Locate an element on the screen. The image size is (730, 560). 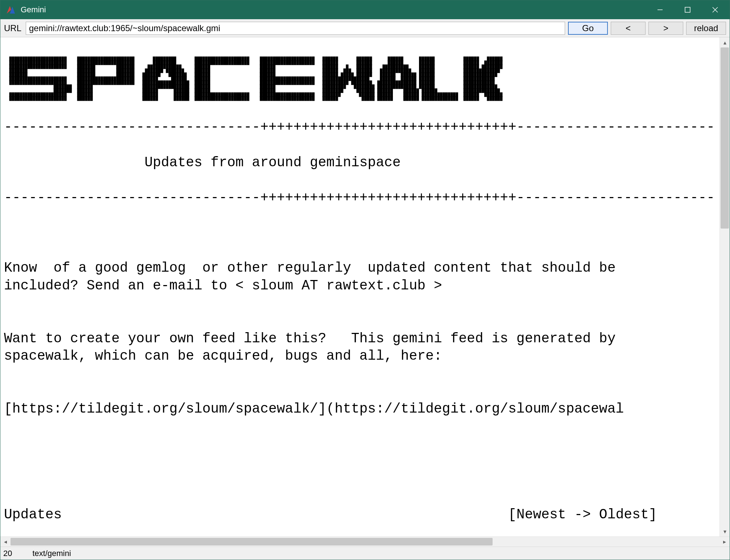
paragraph-2: Want to create your own feed like this? … is located at coordinates (360, 348).